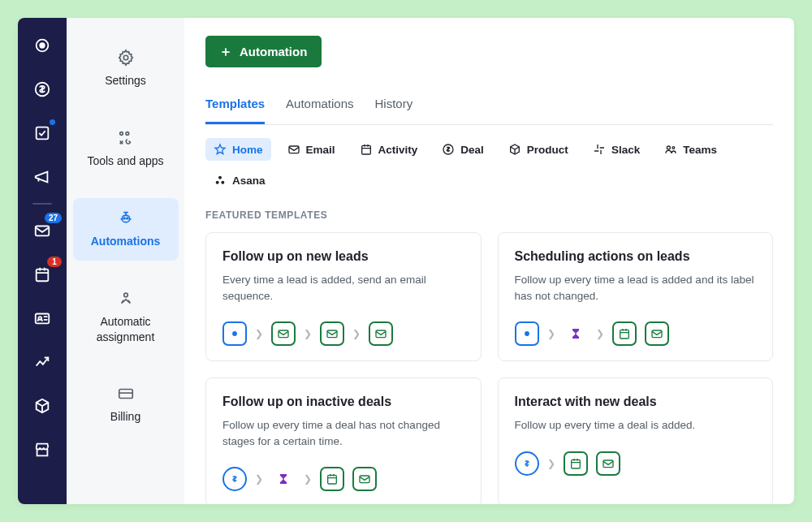 Image resolution: width=812 pixels, height=522 pixels. What do you see at coordinates (220, 149) in the screenshot?
I see `star-icon` at bounding box center [220, 149].